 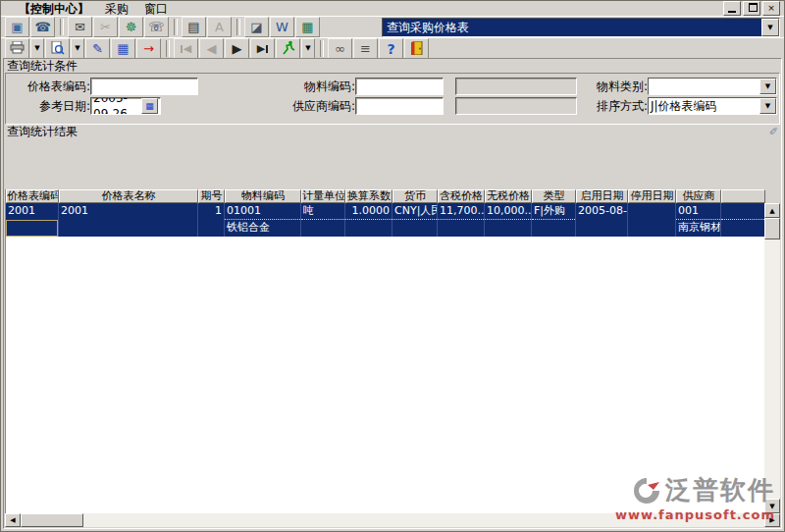 I want to click on preview-button, so click(x=57, y=49).